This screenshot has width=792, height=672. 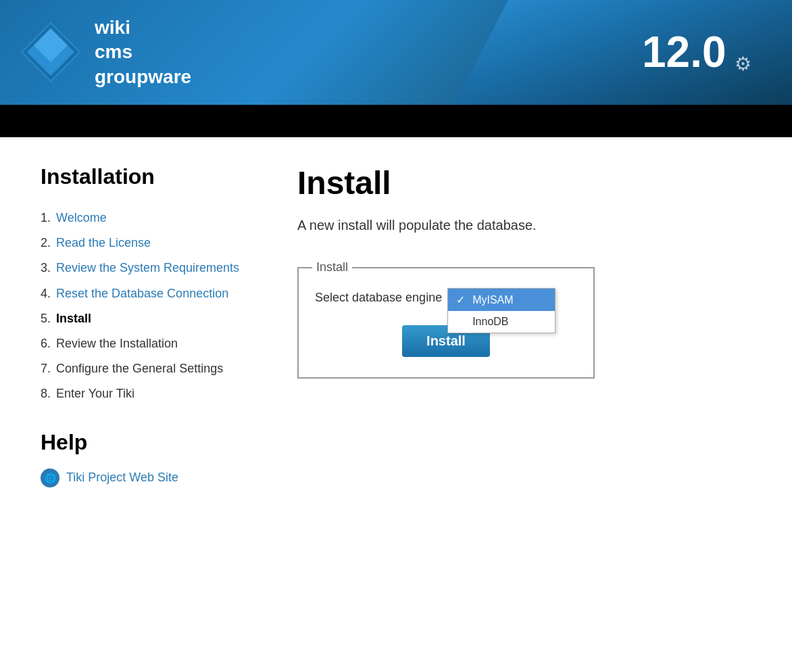 What do you see at coordinates (96, 53) in the screenshot?
I see `logo-area: wiki cms groupware` at bounding box center [96, 53].